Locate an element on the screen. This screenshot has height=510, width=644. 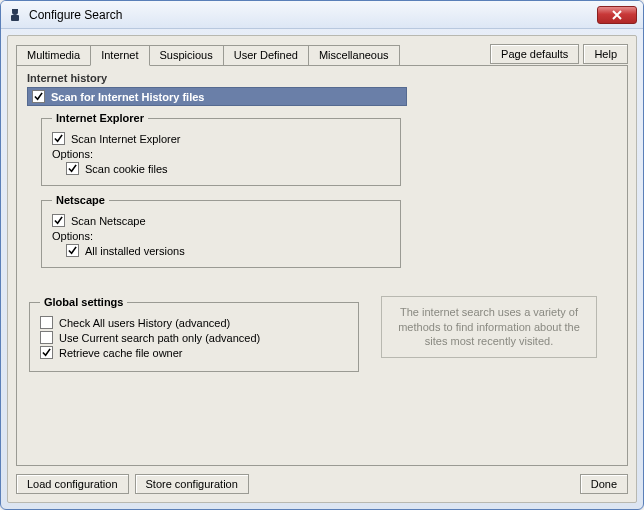
netscape-all-checkbox is located at coordinates (72, 250).